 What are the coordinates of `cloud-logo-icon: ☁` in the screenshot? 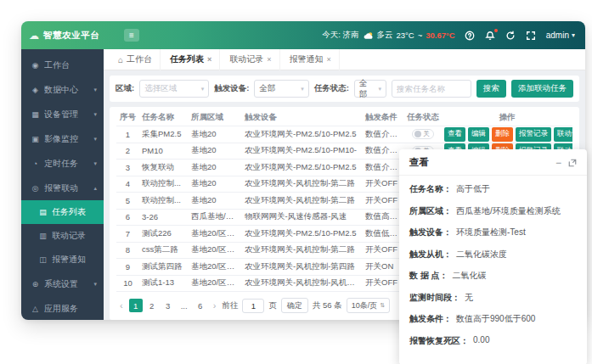 It's located at (34, 36).